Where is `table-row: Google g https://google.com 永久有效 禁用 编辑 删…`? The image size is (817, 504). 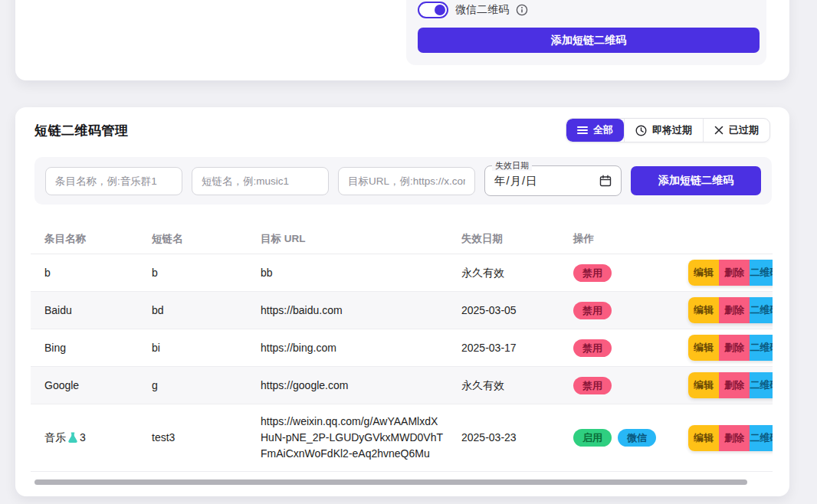
table-row: Google g https://google.com 永久有效 禁用 编辑 删… is located at coordinates (402, 386).